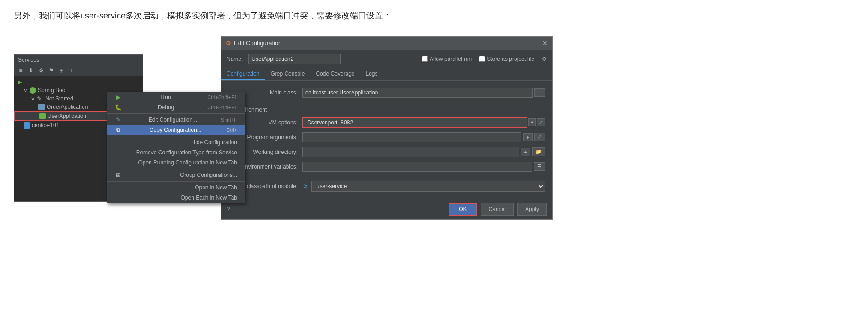 The height and width of the screenshot is (323, 868). I want to click on allow-parallel-label: Allow parallel run, so click(447, 59).